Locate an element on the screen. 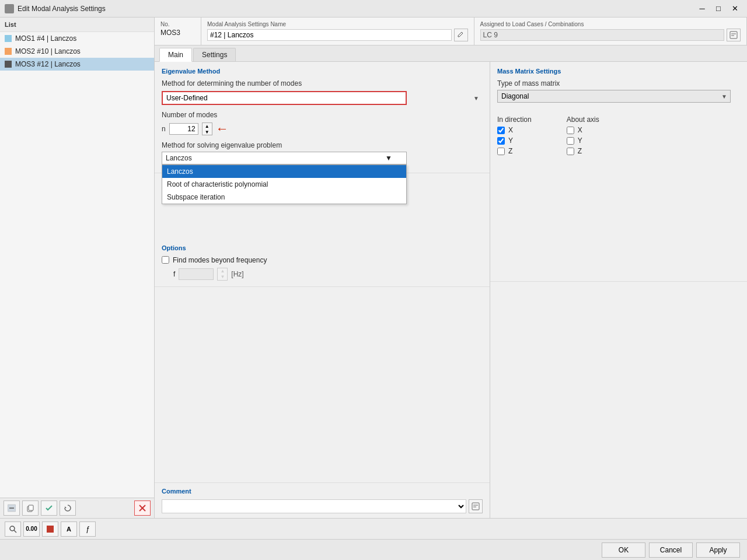 This screenshot has height=560, width=747. tab-main: Main is located at coordinates (176, 55).